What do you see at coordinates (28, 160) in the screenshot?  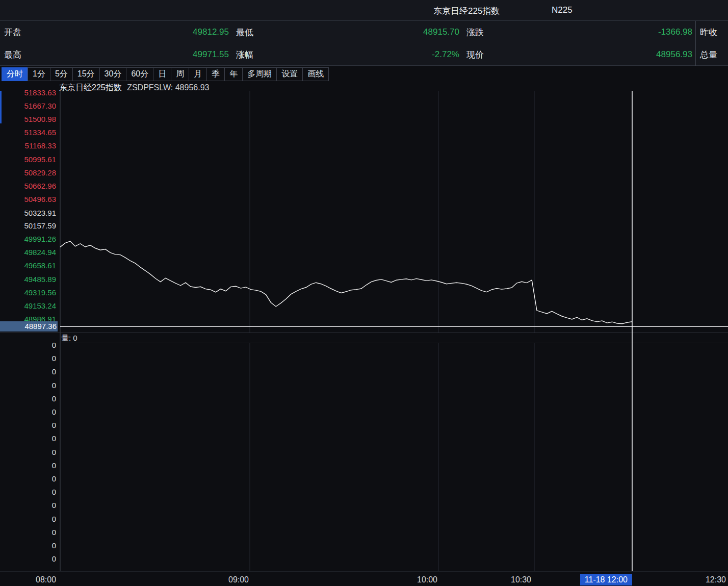 I see `y-axis-tick: 50995.61` at bounding box center [28, 160].